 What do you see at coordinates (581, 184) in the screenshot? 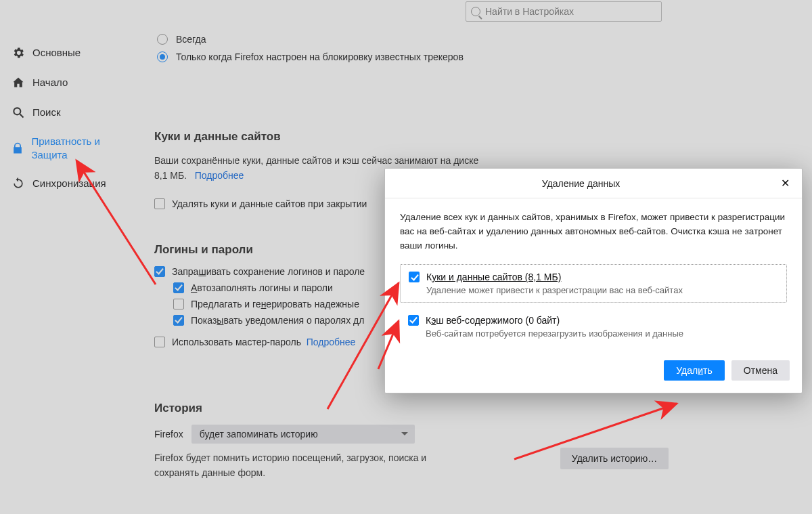
I see `dialog-title: Удаление данных` at bounding box center [581, 184].